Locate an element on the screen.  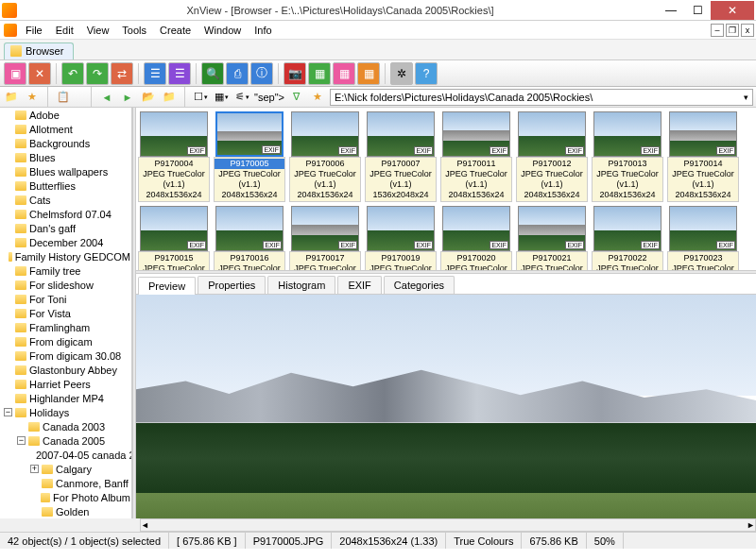
tree-node: For slideshow is located at coordinates (66, 285).